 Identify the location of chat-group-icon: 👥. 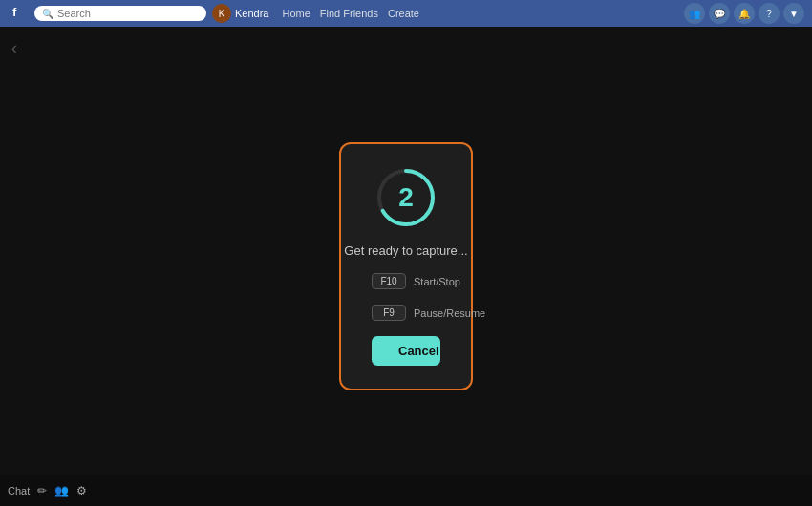
(61, 491).